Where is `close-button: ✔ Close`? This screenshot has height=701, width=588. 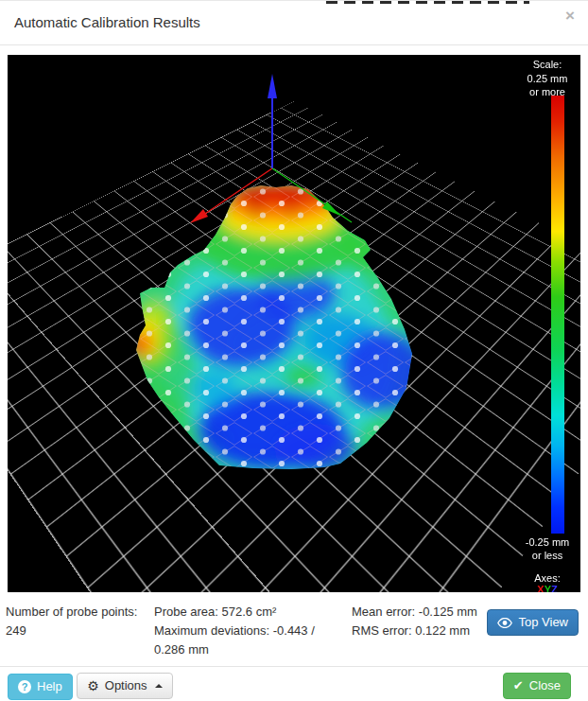
close-button: ✔ Close is located at coordinates (537, 686).